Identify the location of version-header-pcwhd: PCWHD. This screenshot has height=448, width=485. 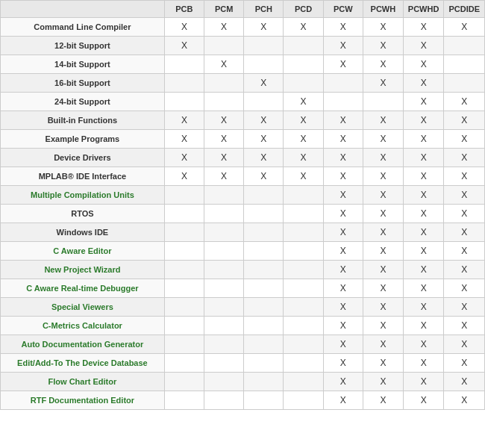
(424, 9).